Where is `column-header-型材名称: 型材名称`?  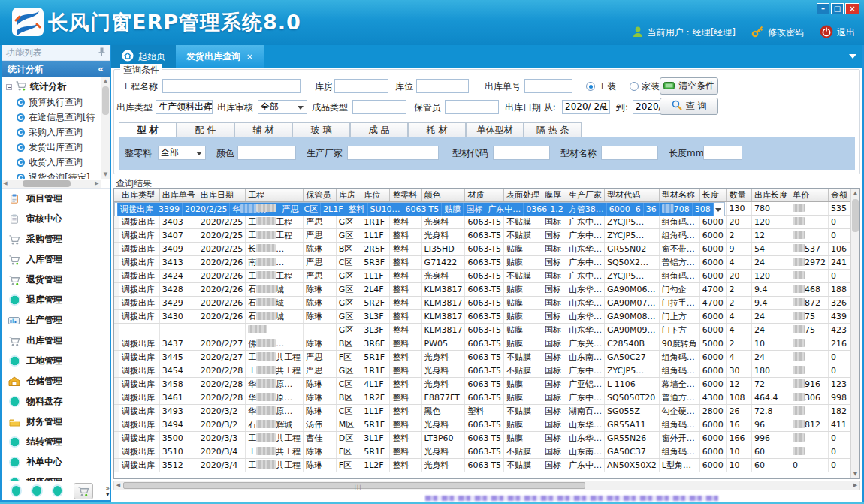 column-header-型材名称: 型材名称 is located at coordinates (679, 195).